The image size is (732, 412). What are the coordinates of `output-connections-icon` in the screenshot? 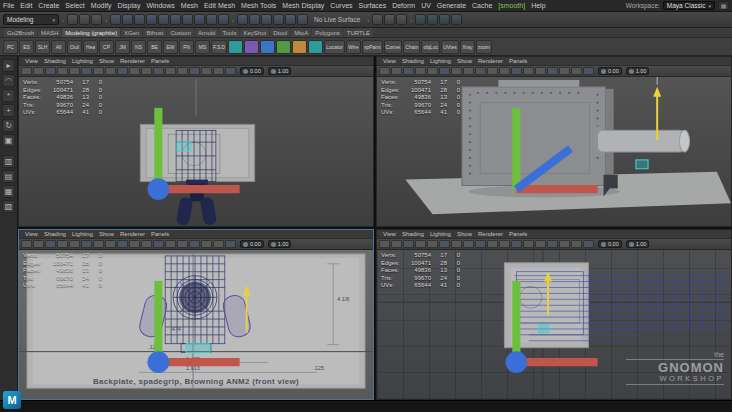 It's located at (390, 20).